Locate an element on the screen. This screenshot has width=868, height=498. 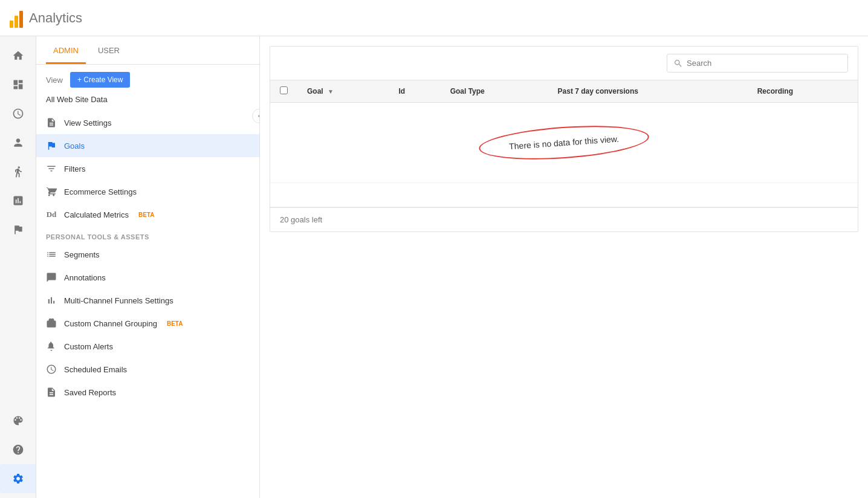
sidebar-item-clock is located at coordinates (18, 114).